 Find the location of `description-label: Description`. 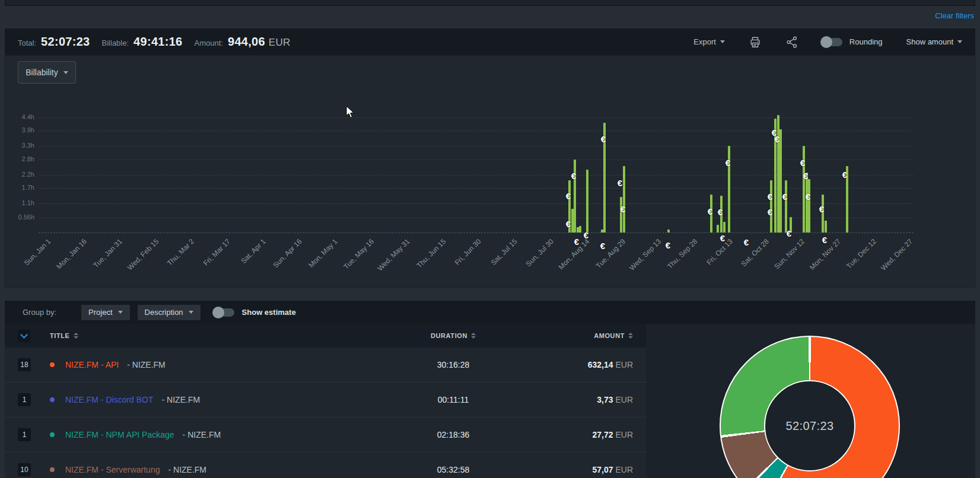

description-label: Description is located at coordinates (164, 312).